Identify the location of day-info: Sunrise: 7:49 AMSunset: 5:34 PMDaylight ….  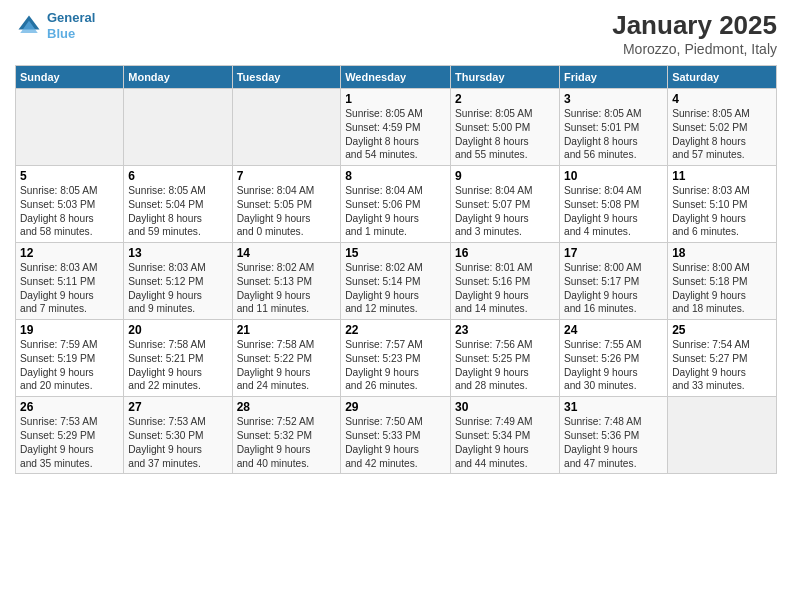
(505, 442).